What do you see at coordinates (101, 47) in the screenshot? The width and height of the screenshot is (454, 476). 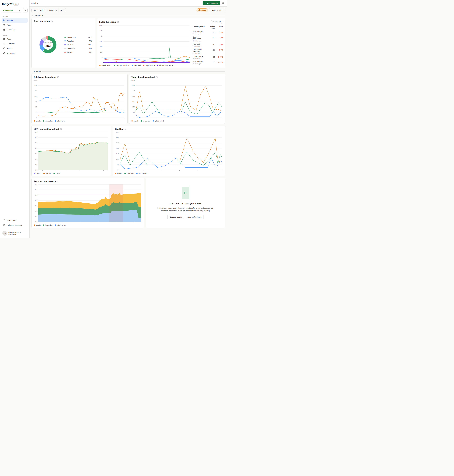 I see `svg-text: 10K` at bounding box center [101, 47].